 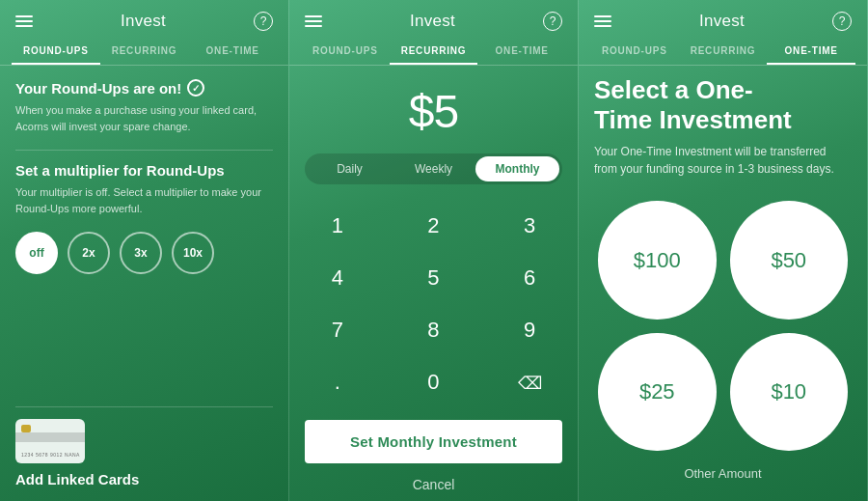 What do you see at coordinates (811, 52) in the screenshot?
I see `tab-onetime-3: ONE-TIME` at bounding box center [811, 52].